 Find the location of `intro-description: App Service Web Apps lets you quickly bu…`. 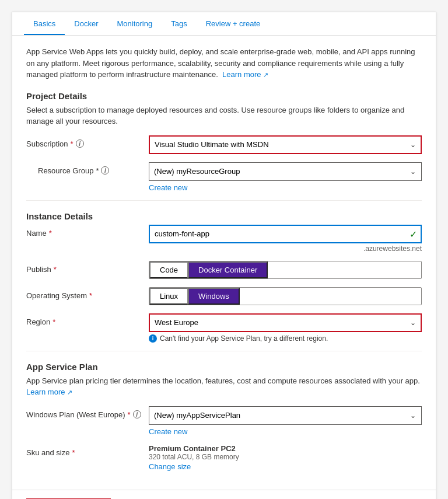

intro-description: App Service Web Apps lets you quickly bu… is located at coordinates (224, 63).